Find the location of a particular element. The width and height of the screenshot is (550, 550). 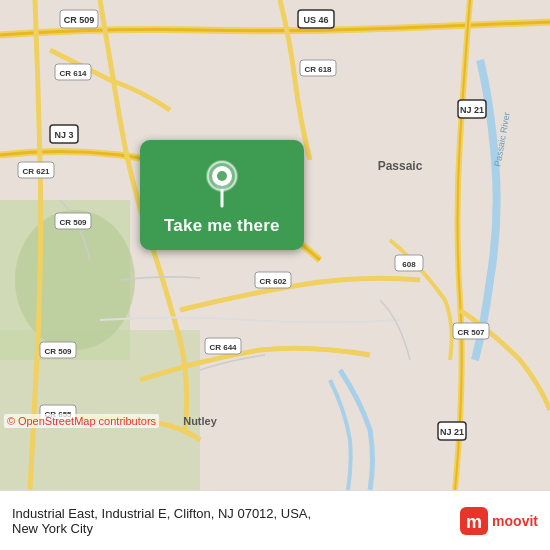

address-line1: Industrial East, Industrial E, Clifton, … is located at coordinates (232, 514).